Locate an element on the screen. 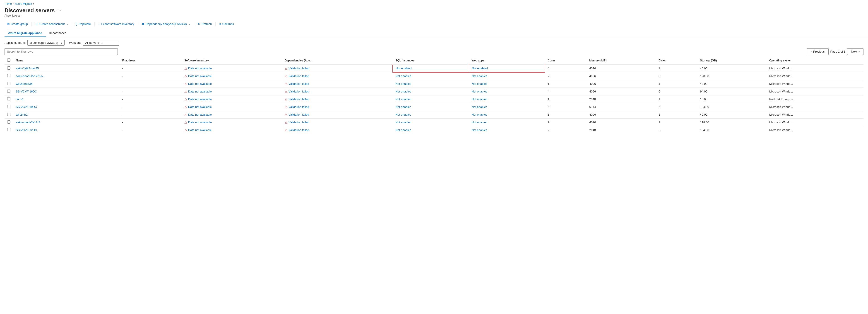  cell-disks: 6 is located at coordinates (677, 107).